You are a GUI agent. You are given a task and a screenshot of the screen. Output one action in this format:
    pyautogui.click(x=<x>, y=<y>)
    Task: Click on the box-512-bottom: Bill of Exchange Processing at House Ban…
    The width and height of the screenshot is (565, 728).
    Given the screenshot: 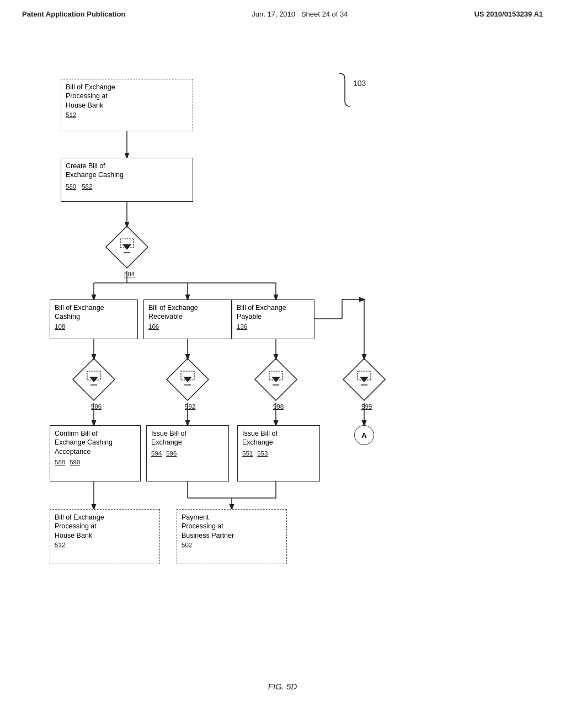 What is the action you would take?
    pyautogui.click(x=105, y=537)
    